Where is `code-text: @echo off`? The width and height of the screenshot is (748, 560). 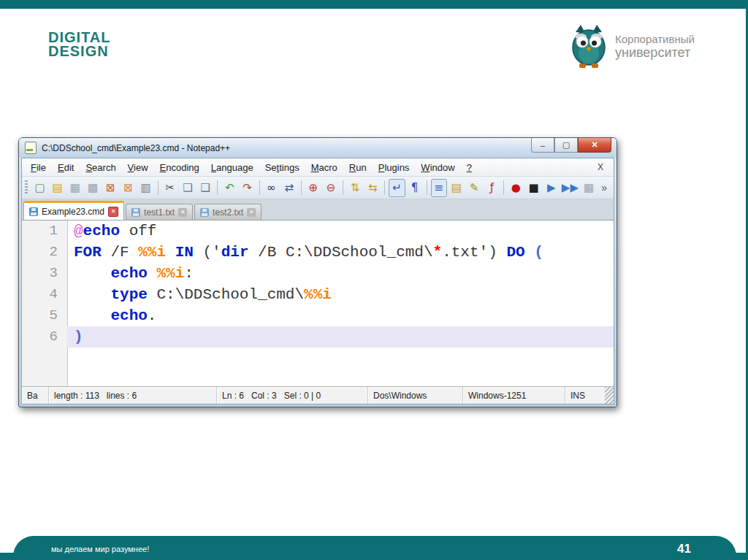
code-text: @echo off is located at coordinates (340, 231).